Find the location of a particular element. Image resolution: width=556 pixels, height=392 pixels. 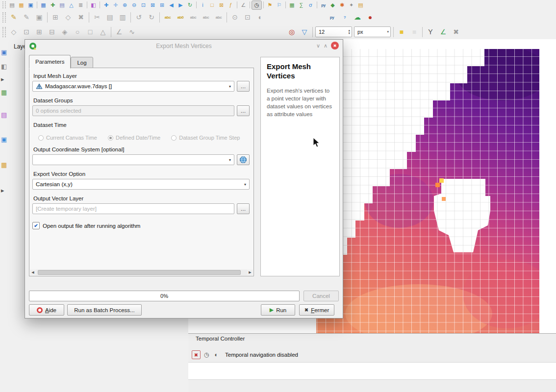

snapping-options-icon: ◎ is located at coordinates (292, 32).